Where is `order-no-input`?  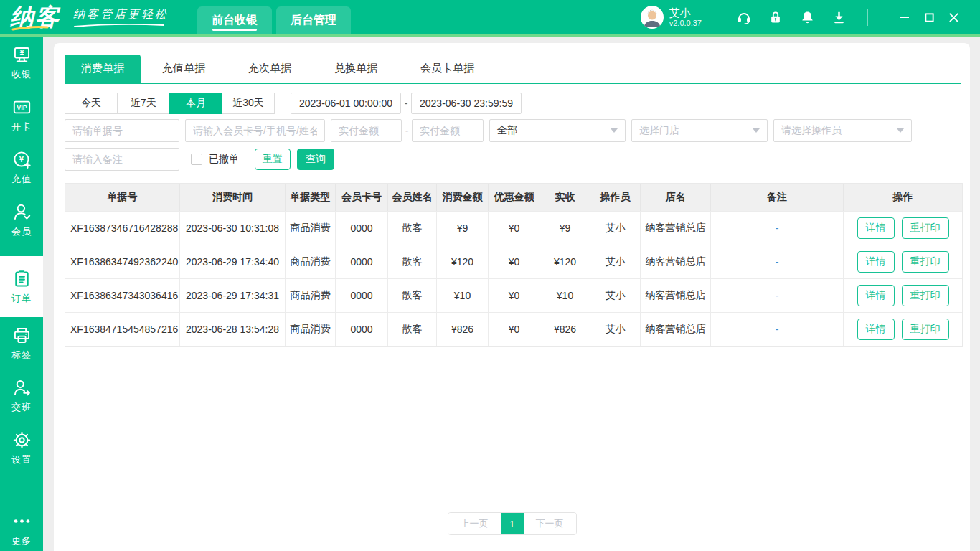 order-no-input is located at coordinates (122, 131).